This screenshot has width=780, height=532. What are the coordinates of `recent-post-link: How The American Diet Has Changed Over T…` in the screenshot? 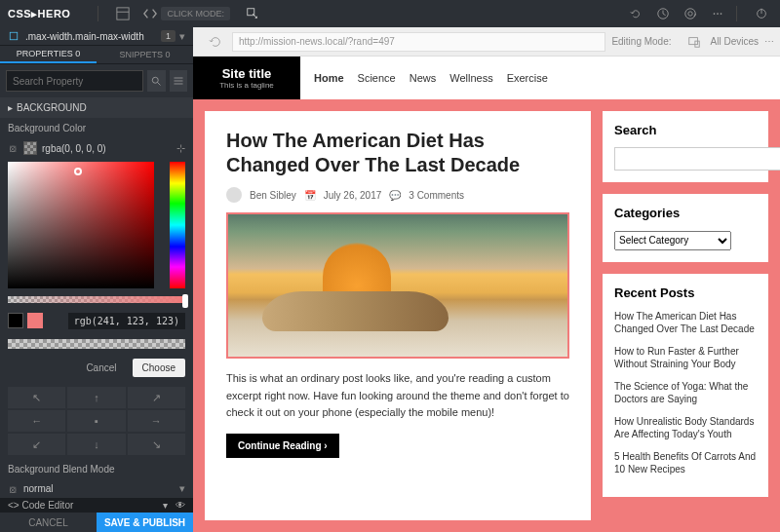 It's located at (685, 323).